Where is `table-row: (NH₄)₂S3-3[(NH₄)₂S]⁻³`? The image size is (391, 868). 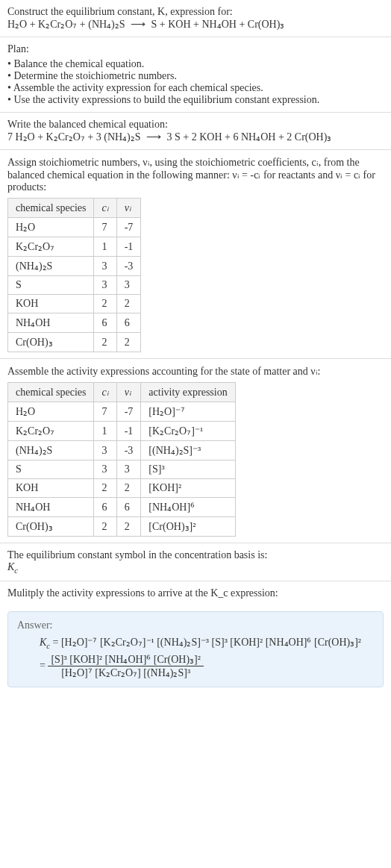 table-row: (NH₄)₂S3-3[(NH₄)₂S]⁻³ is located at coordinates (122, 451).